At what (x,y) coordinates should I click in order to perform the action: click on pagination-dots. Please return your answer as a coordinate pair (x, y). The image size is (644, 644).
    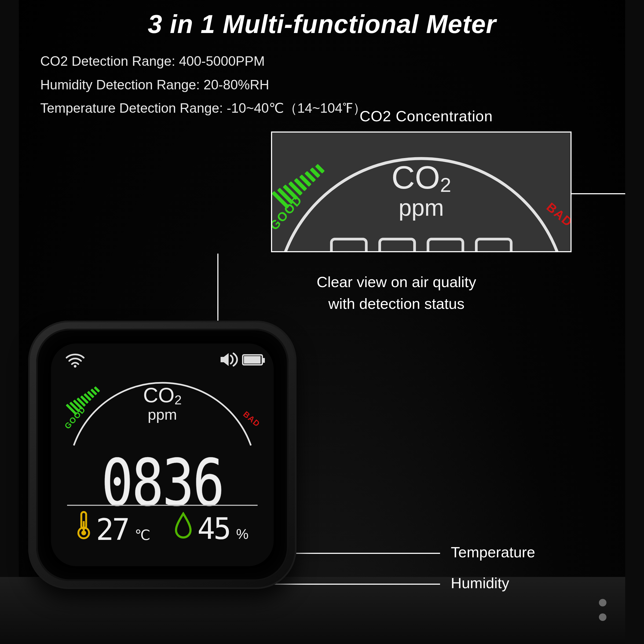
    Looking at the image, I should click on (603, 610).